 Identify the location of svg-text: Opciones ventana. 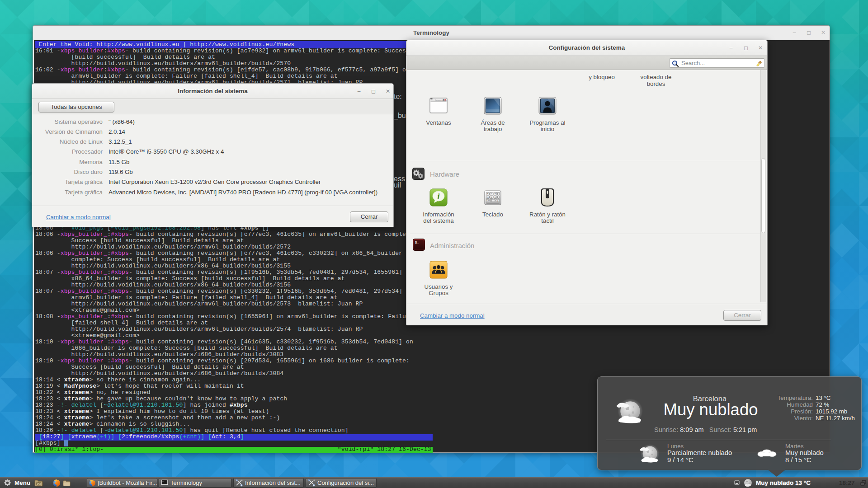
(441, 100).